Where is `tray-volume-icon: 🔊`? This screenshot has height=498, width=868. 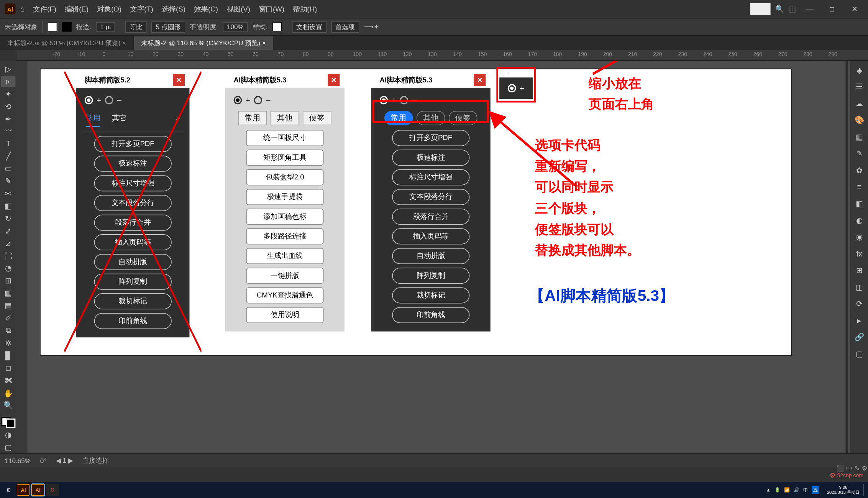
tray-volume-icon: 🔊 is located at coordinates (796, 490).